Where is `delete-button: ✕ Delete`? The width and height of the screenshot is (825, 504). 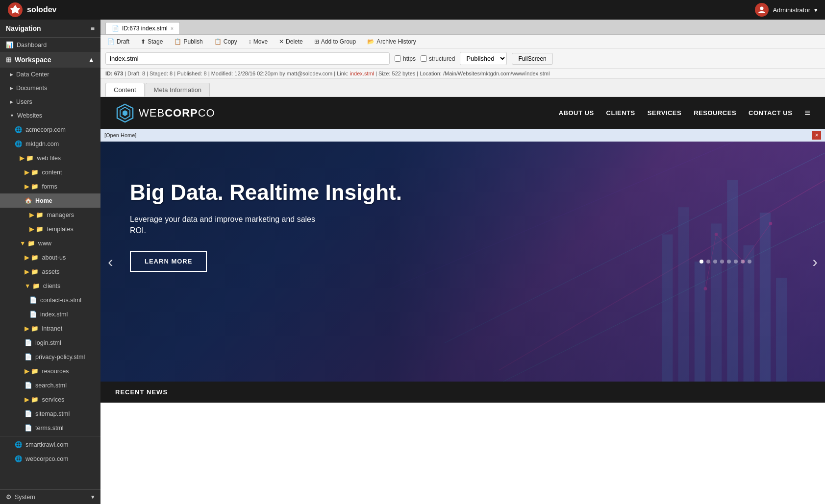
delete-button: ✕ Delete is located at coordinates (291, 42).